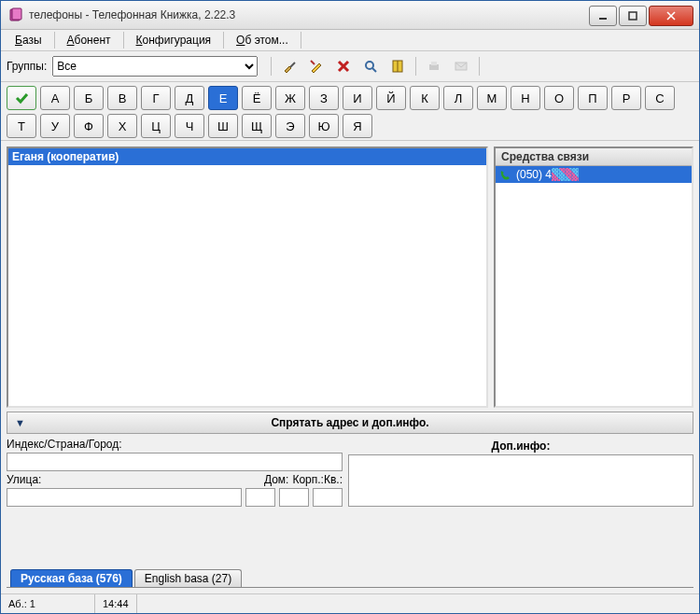 This screenshot has width=700, height=614. Describe the element at coordinates (640, 15) in the screenshot. I see `window-controls` at that location.